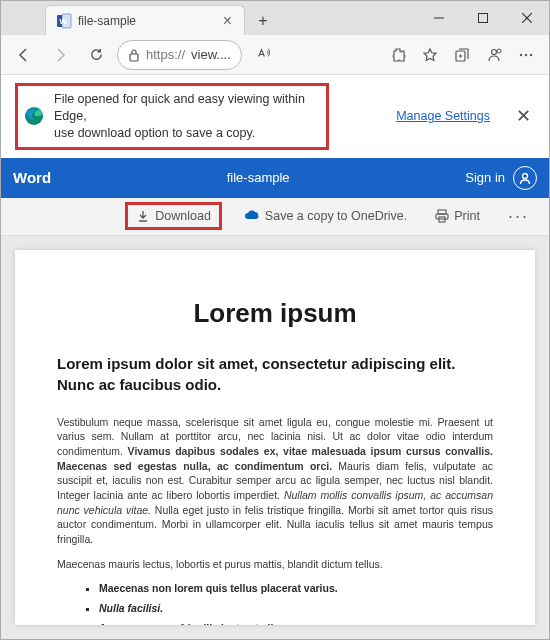 Image resolution: width=550 pixels, height=640 pixels. I want to click on tab-close-button: ×, so click(228, 21).